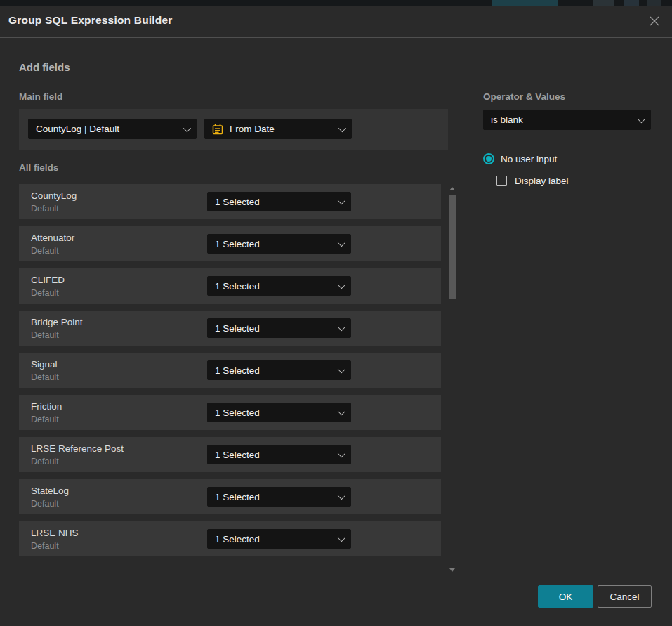 The height and width of the screenshot is (626, 672). I want to click on field-row: LRSE NHS Default 1 Selected, so click(230, 539).